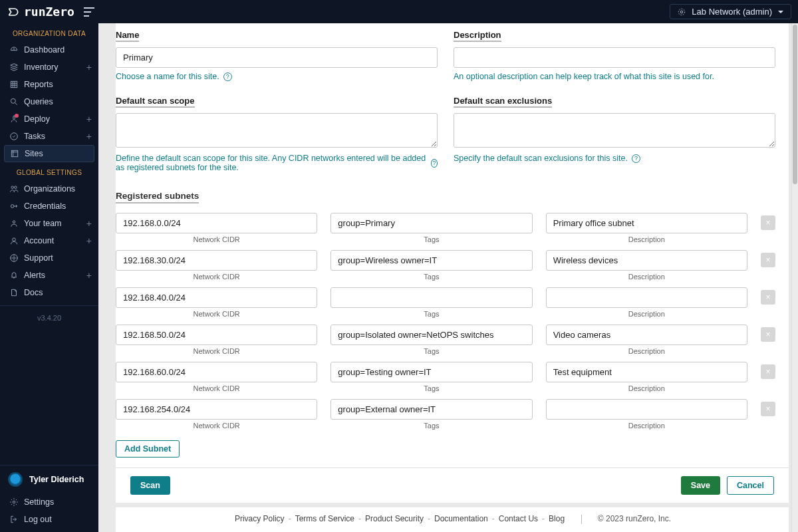 The image size is (798, 532). I want to click on sidebar-item-alerts: Alerts+, so click(49, 275).